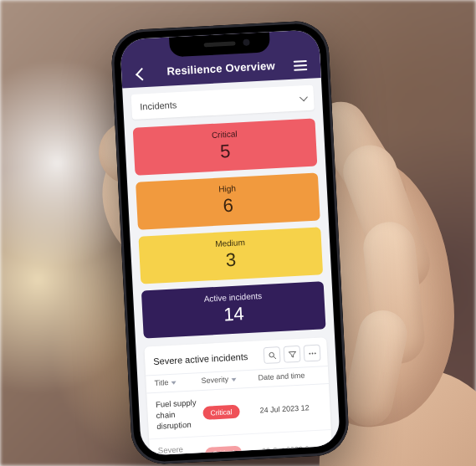  What do you see at coordinates (289, 376) in the screenshot?
I see `col-datetime: Date and time` at bounding box center [289, 376].